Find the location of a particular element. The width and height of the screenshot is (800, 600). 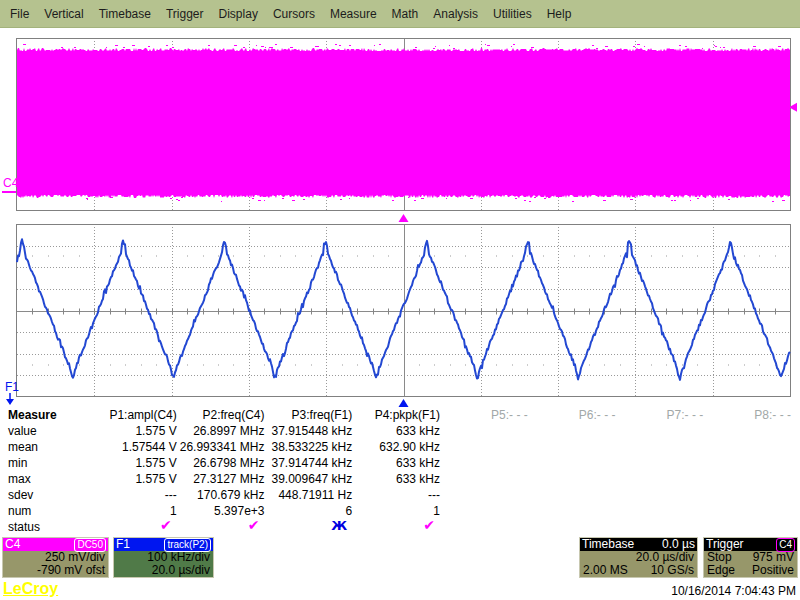

measure-col-header-p6: P6:- - - is located at coordinates (572, 415).